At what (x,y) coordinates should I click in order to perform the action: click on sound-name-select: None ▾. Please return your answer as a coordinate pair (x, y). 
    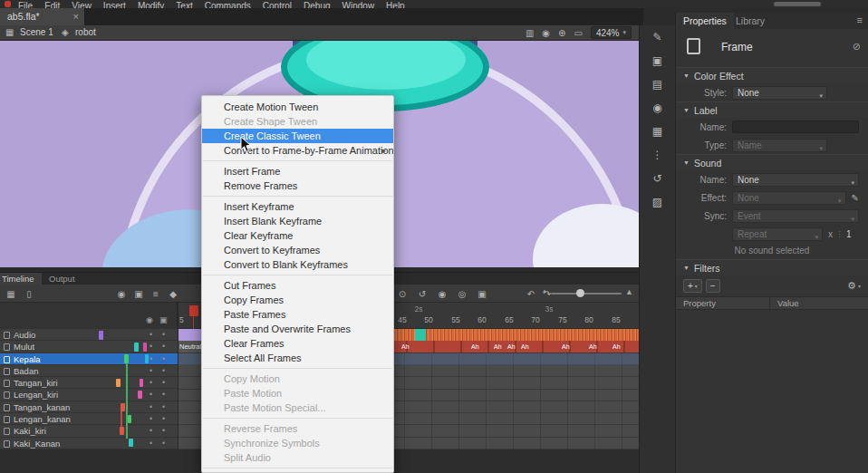
    Looking at the image, I should click on (796, 179).